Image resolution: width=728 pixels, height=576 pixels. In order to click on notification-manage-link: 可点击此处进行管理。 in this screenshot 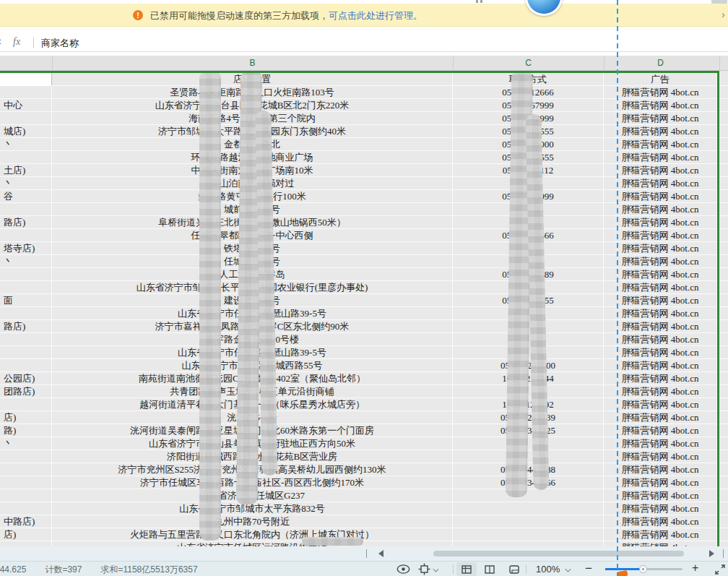, I will do `click(376, 16)`.